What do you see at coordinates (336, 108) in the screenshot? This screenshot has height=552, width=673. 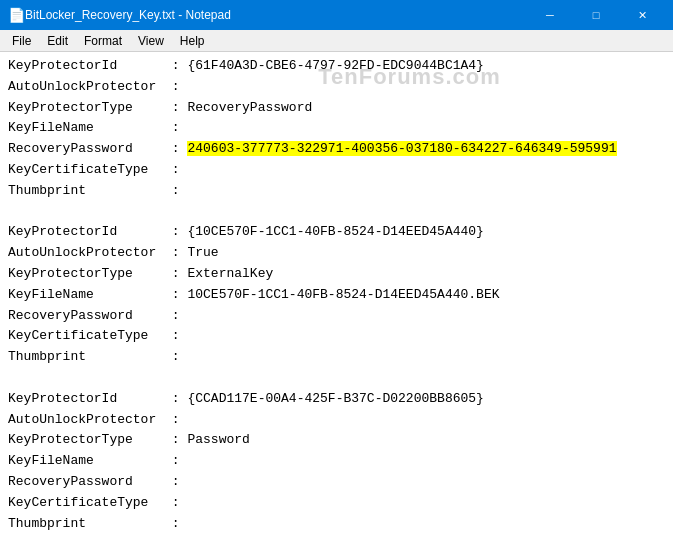 I see `text-line: KeyProtectorType : RecoveryPassword` at bounding box center [336, 108].